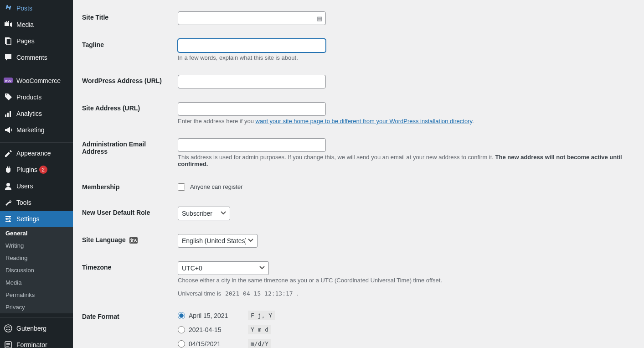 The width and height of the screenshot is (644, 348). What do you see at coordinates (29, 114) in the screenshot?
I see `sidebar-label: Analytics` at bounding box center [29, 114].